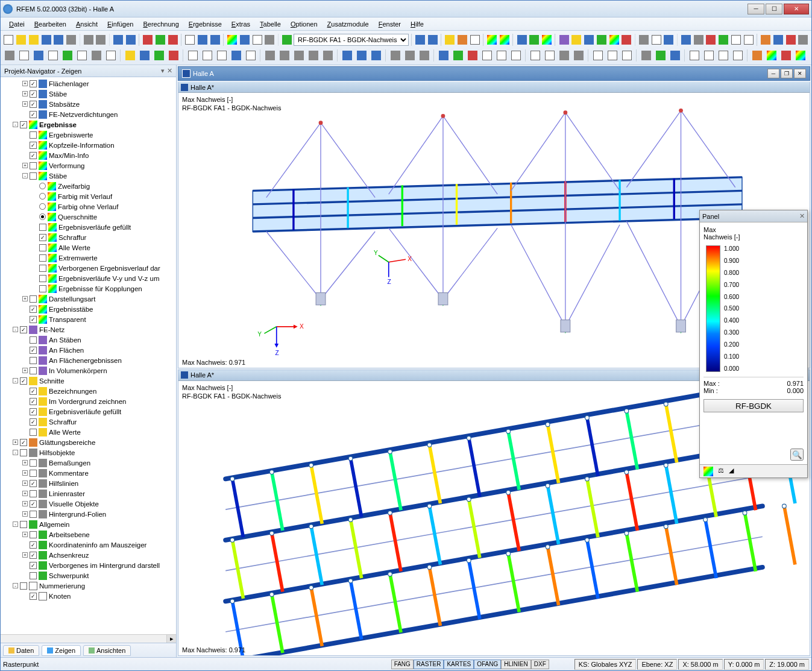 This screenshot has height=671, width=812. I want to click on tree-item-49: -Nummerierung, so click(88, 586).